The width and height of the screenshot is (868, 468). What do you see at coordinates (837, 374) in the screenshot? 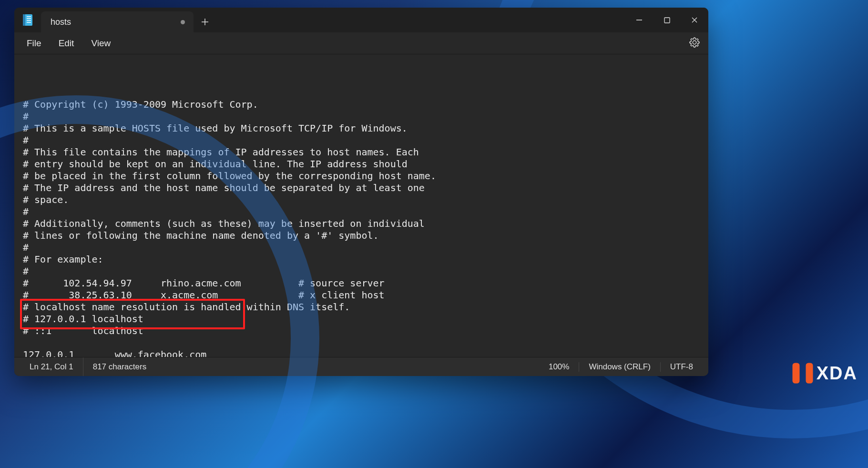
I see `watermark-text: XDA` at bounding box center [837, 374].